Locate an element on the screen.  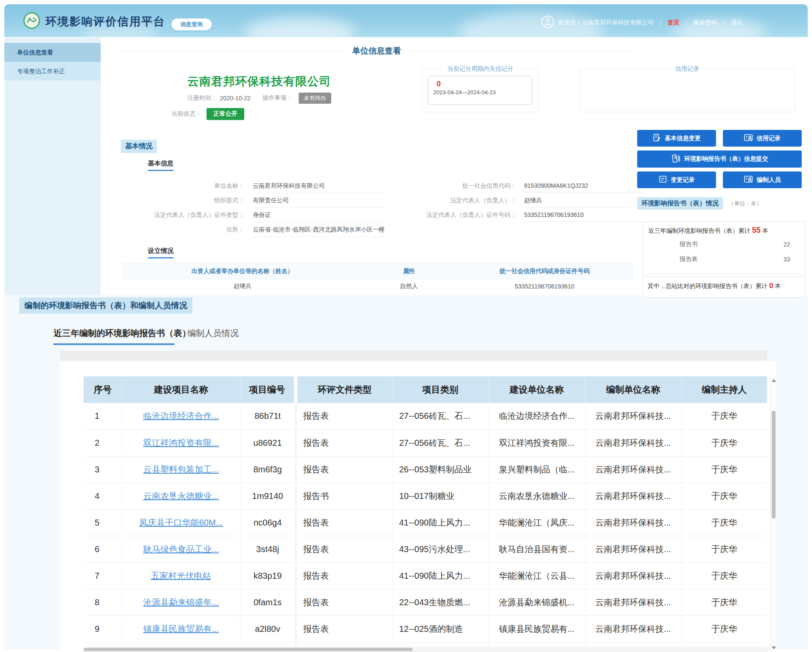
tab-recent-reports: 近三年编制的环境影响报告书（表） is located at coordinates (122, 334).